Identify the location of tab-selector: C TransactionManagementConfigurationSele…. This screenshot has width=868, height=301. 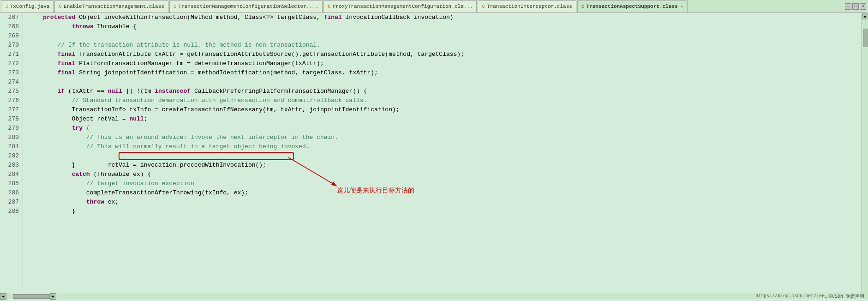
(246, 6).